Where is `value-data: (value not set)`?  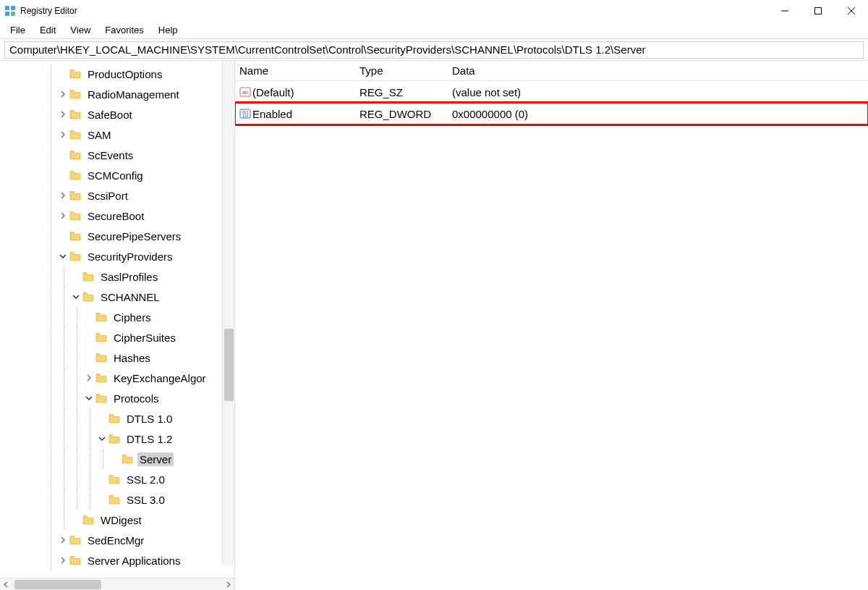
value-data: (value not set) is located at coordinates (660, 93).